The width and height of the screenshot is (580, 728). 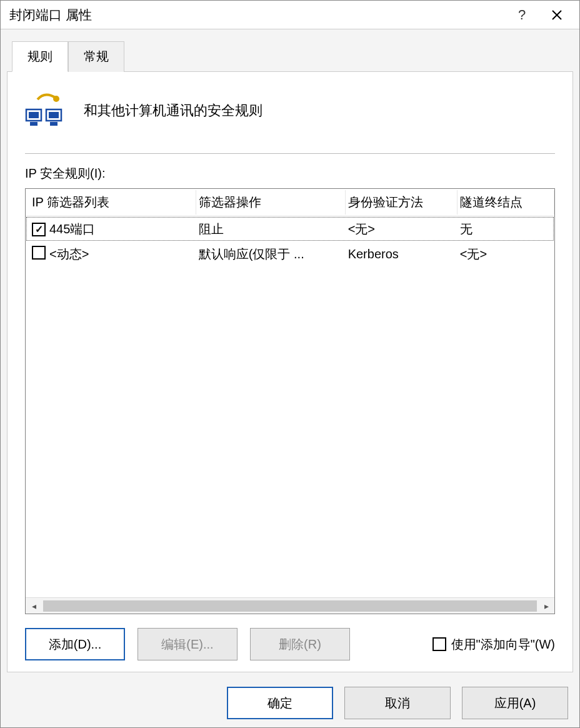 What do you see at coordinates (494, 644) in the screenshot?
I see `use-wizard-checkbox: 使用"添加向导"(W)` at bounding box center [494, 644].